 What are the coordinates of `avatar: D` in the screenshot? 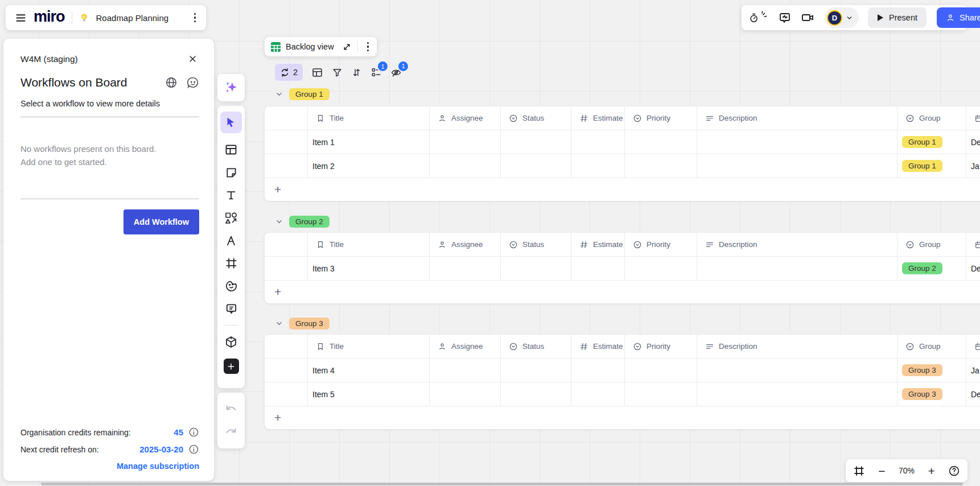 It's located at (834, 18).